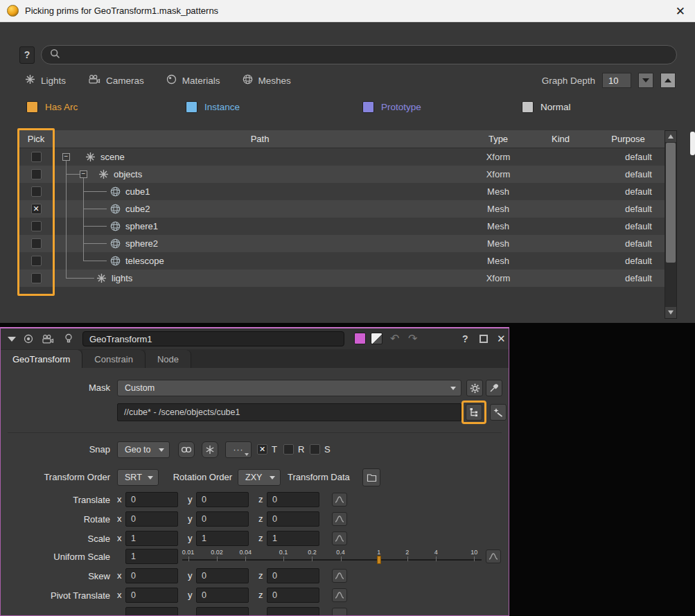 This screenshot has height=616, width=695. Describe the element at coordinates (494, 388) in the screenshot. I see `mask-eyedropper-button` at that location.